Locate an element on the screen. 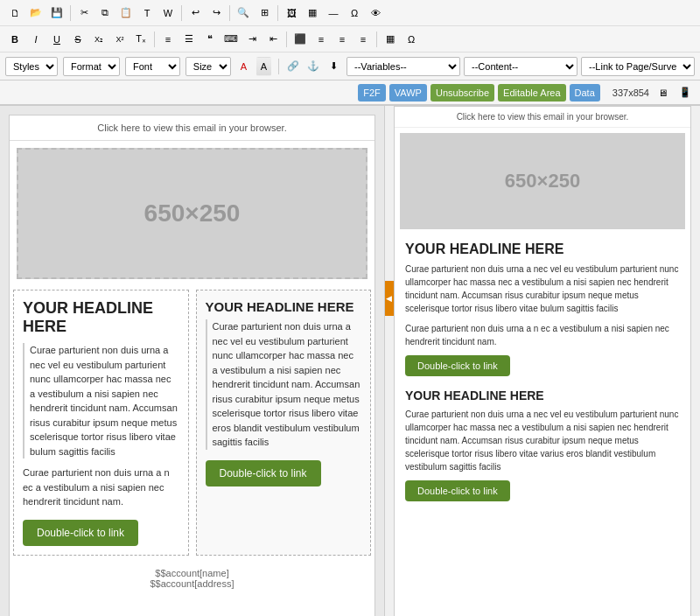 The height and width of the screenshot is (616, 700). preview-body2: Curae parturient non duis urna a n ec a … is located at coordinates (542, 335).